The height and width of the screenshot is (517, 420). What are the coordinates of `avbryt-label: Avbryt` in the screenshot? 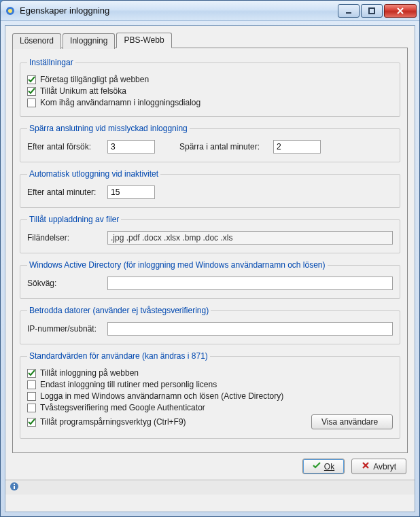 It's located at (385, 467).